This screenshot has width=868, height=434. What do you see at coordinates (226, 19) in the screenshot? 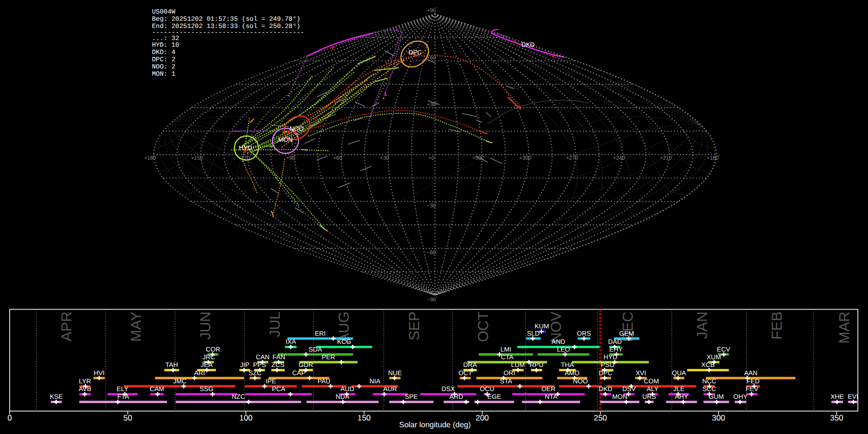
I see `svg-text:Beg: 20251202 01:57:35 (sol =: Beg: 20251202 01:57:35 (sol = 249.78°)` at bounding box center [226, 19].